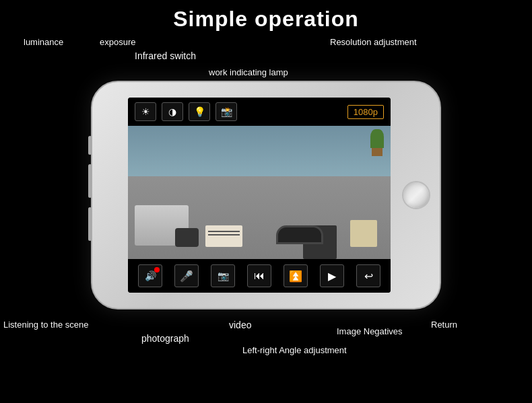  What do you see at coordinates (157, 270) in the screenshot?
I see `mute-indicator` at bounding box center [157, 270].